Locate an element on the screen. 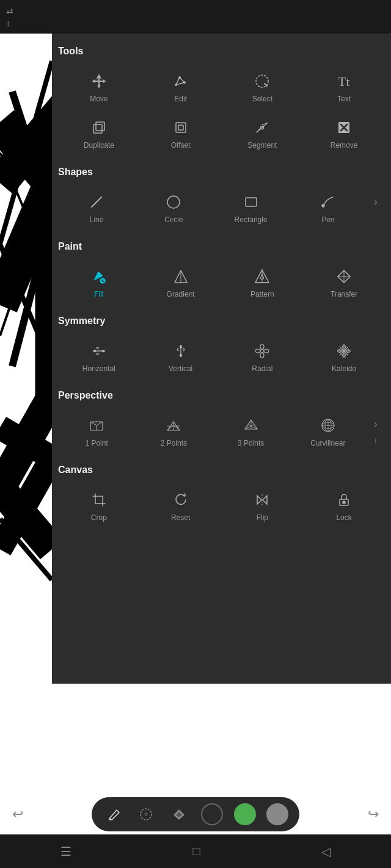  flip-icon is located at coordinates (262, 500).